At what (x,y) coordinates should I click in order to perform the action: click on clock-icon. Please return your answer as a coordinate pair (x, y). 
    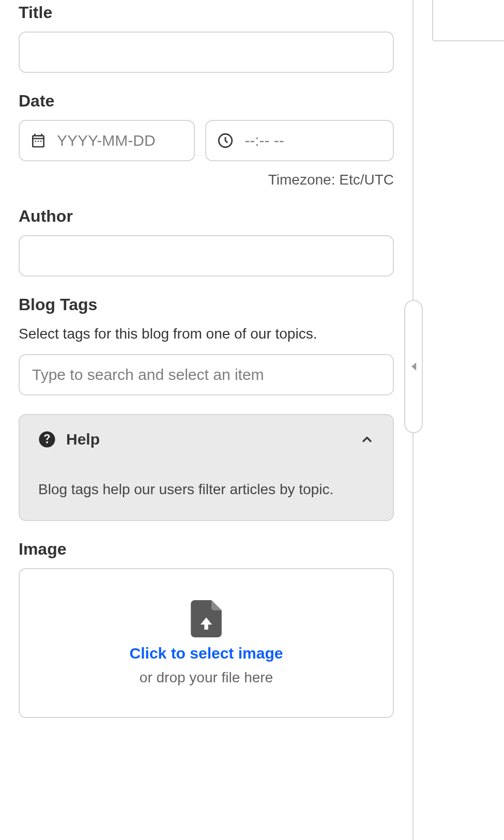
    Looking at the image, I should click on (225, 141).